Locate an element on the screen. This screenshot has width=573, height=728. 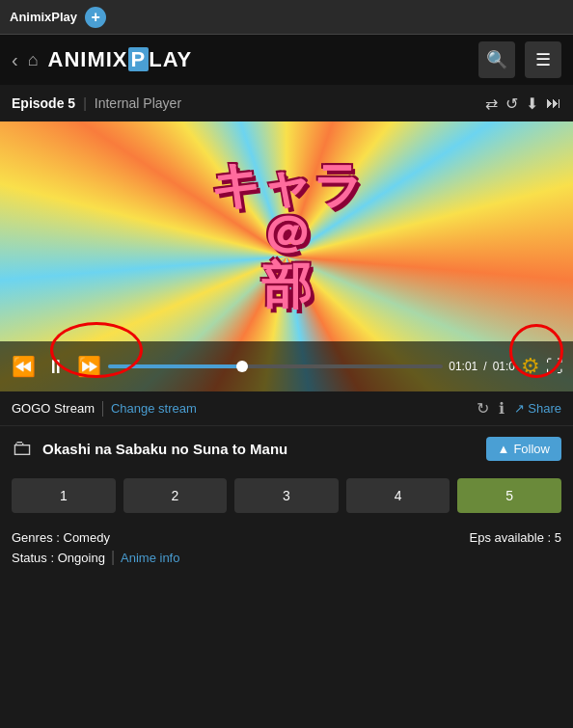
title-highlight: P is located at coordinates (139, 60).